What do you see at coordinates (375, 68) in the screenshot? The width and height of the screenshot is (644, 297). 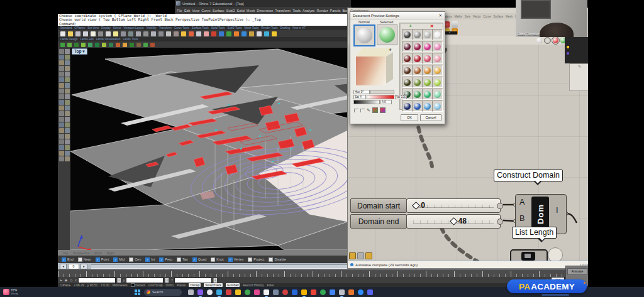 I see `color-cube-picker: +` at bounding box center [375, 68].